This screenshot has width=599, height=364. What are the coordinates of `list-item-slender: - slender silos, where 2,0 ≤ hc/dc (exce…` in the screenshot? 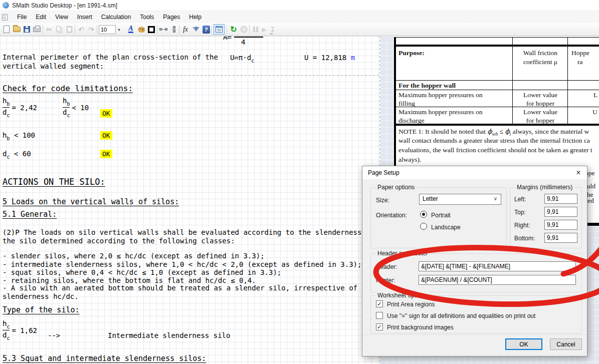 It's located at (133, 256).